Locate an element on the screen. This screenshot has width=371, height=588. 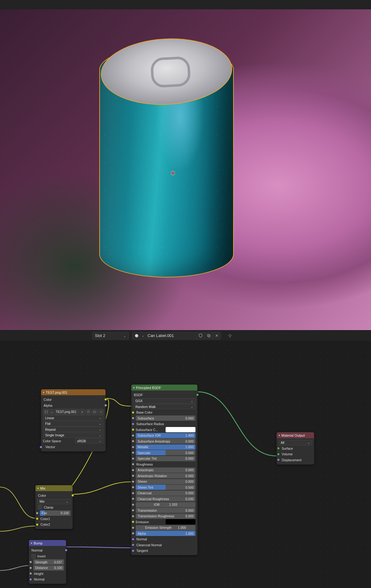
strength-slider: Strength0.037 is located at coordinates (49, 562).